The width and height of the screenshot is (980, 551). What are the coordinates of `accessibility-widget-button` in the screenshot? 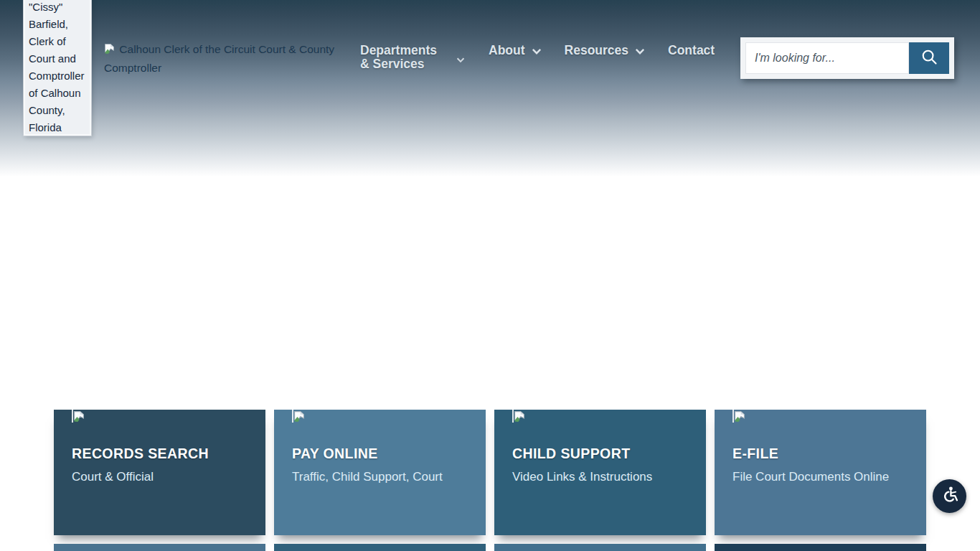 It's located at (950, 496).